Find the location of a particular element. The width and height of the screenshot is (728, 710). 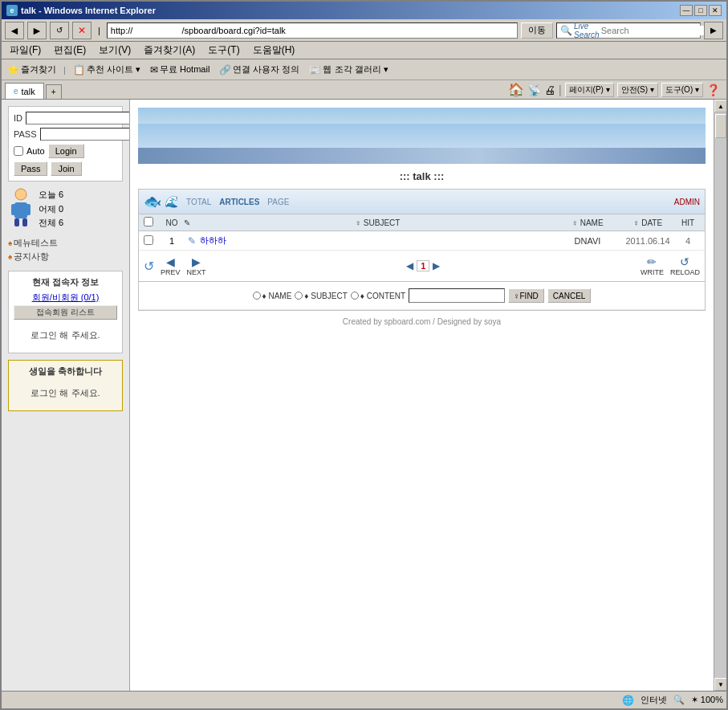

content-radio is located at coordinates (355, 296).